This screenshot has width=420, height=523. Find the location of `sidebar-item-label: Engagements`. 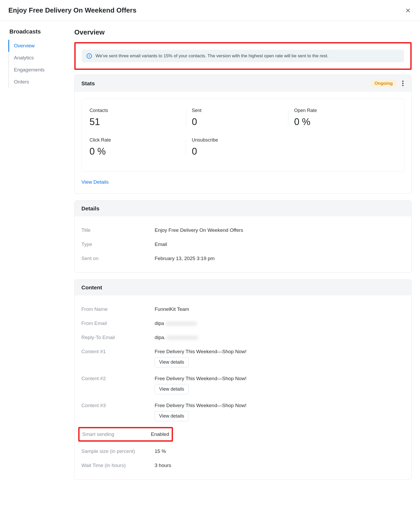

sidebar-item-label: Engagements is located at coordinates (29, 70).